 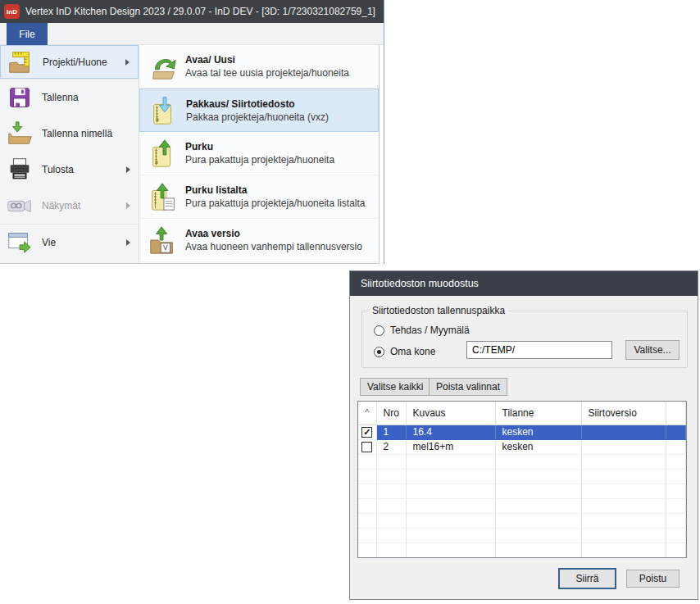 I want to click on menu-item-label: Projekti/Huone, so click(x=75, y=62).